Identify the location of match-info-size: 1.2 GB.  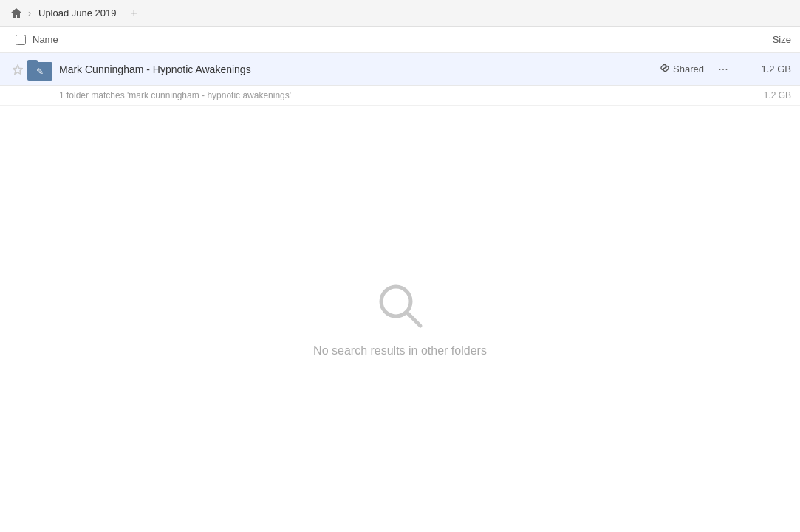
(777, 95).